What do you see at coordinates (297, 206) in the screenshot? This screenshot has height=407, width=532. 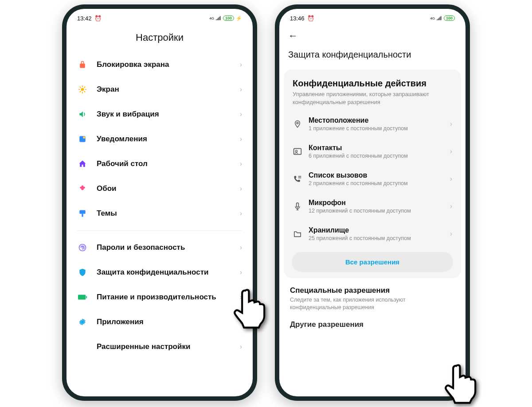 I see `microphone-icon` at bounding box center [297, 206].